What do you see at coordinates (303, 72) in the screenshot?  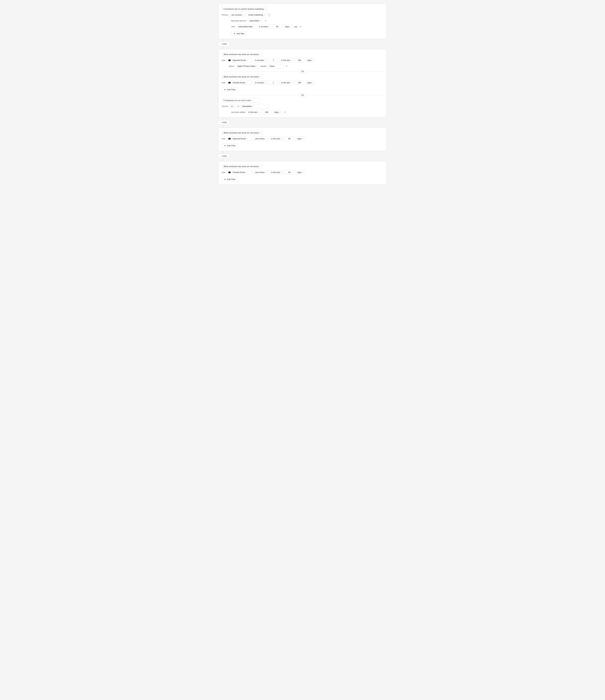 I see `or-button-1: OR` at bounding box center [303, 72].